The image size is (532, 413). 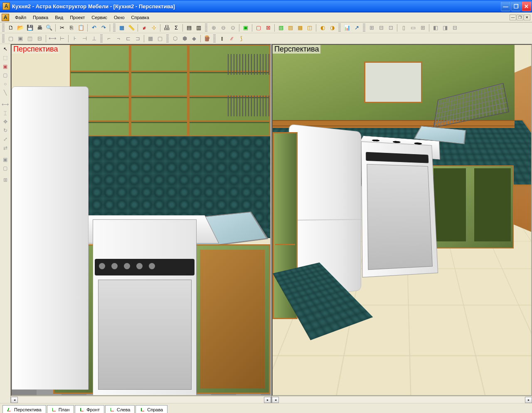 What do you see at coordinates (233, 28) in the screenshot?
I see `zoom-fit-button: ⊙` at bounding box center [233, 28].